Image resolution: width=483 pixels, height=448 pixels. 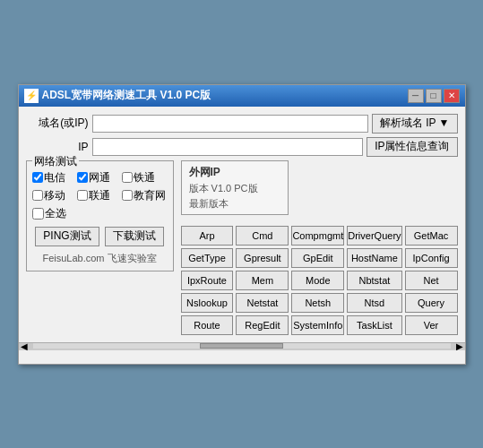 I want to click on cmd-btn-nbtstat: Nbtstat, so click(x=375, y=280).